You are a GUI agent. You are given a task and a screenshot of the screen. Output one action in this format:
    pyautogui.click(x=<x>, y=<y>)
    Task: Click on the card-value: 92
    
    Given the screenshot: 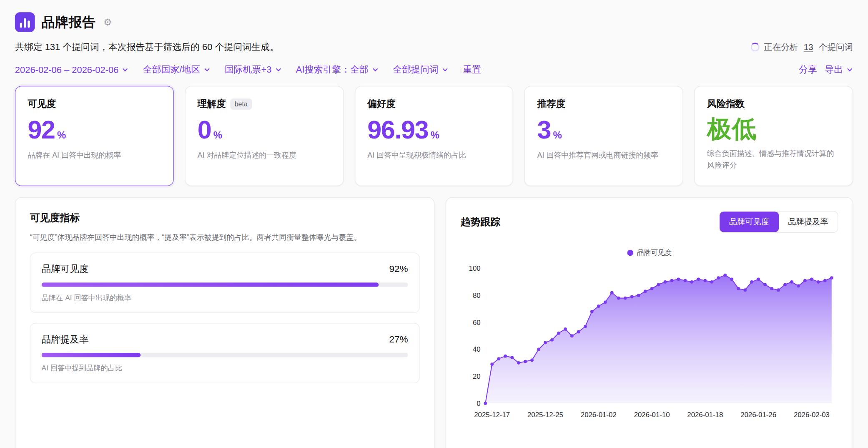 What is the action you would take?
    pyautogui.click(x=41, y=130)
    